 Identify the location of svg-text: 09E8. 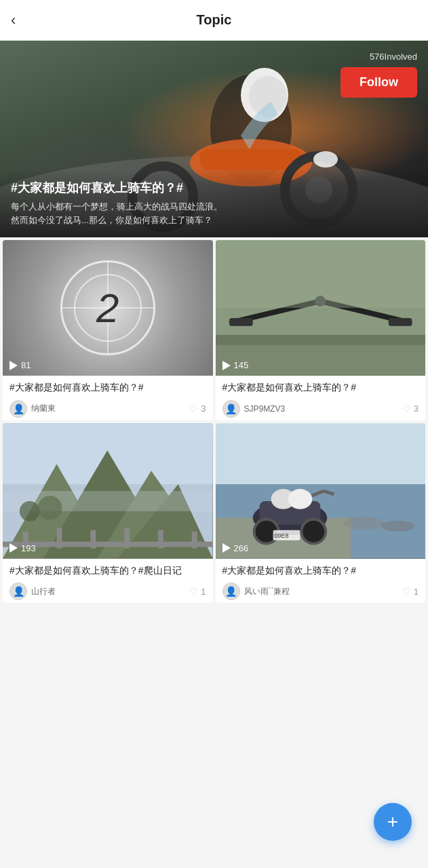
(281, 535).